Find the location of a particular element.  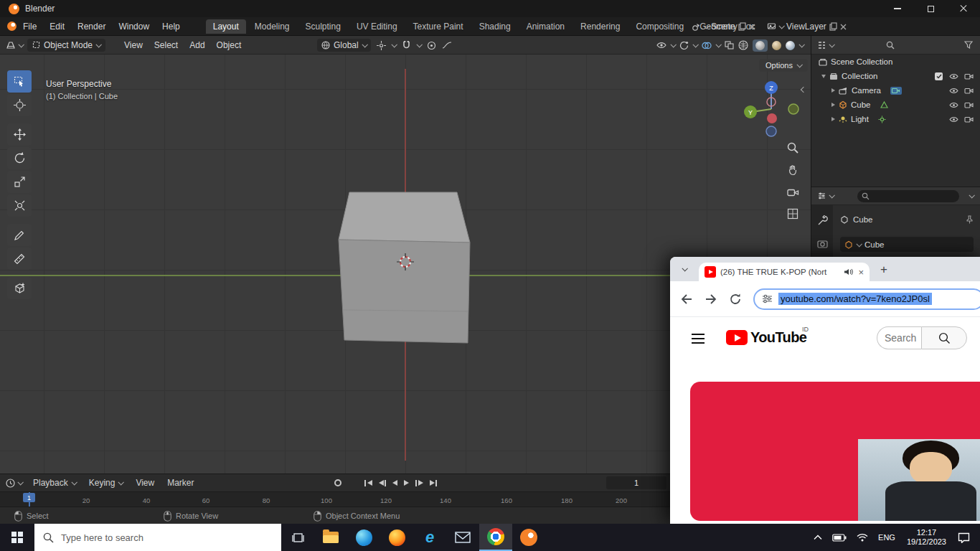

menu-add: Add is located at coordinates (197, 45).